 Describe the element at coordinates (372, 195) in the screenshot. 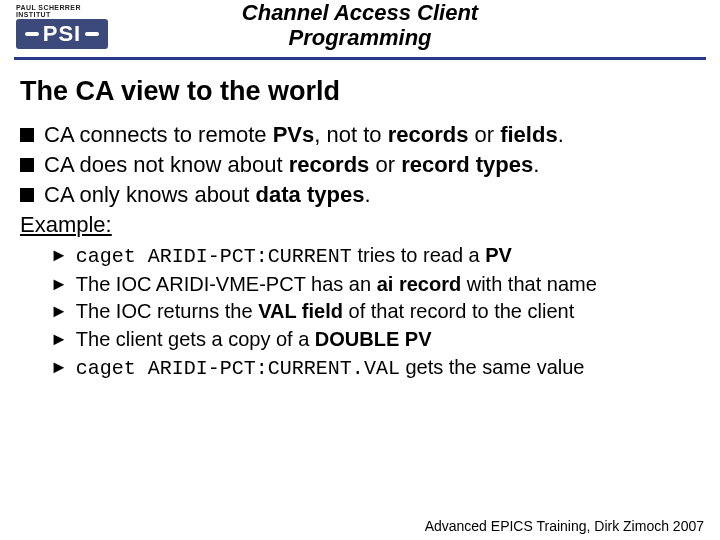

I see `bullet-text: CA only knows about data types.` at that location.